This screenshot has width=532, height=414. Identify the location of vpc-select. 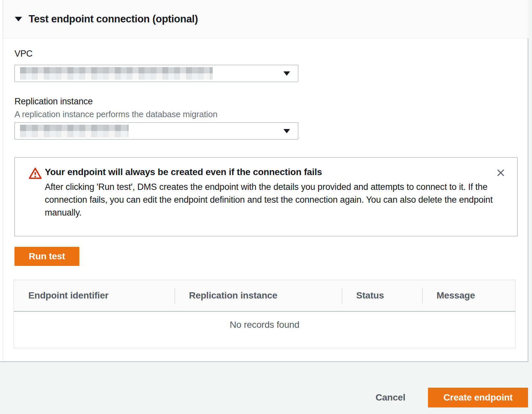
(156, 73).